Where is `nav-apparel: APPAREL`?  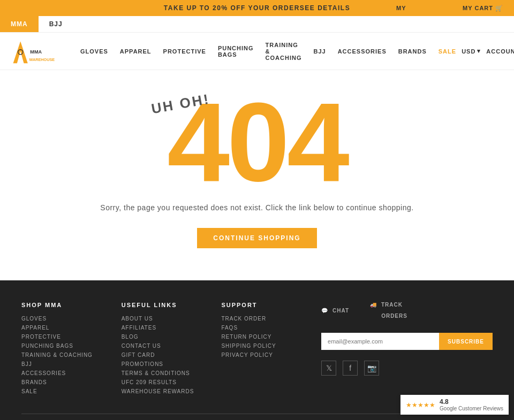 nav-apparel: APPAREL is located at coordinates (136, 51).